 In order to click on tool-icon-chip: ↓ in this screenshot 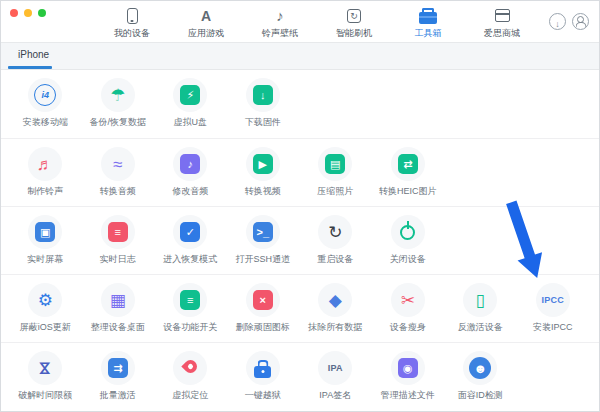, I will do `click(263, 95)`.